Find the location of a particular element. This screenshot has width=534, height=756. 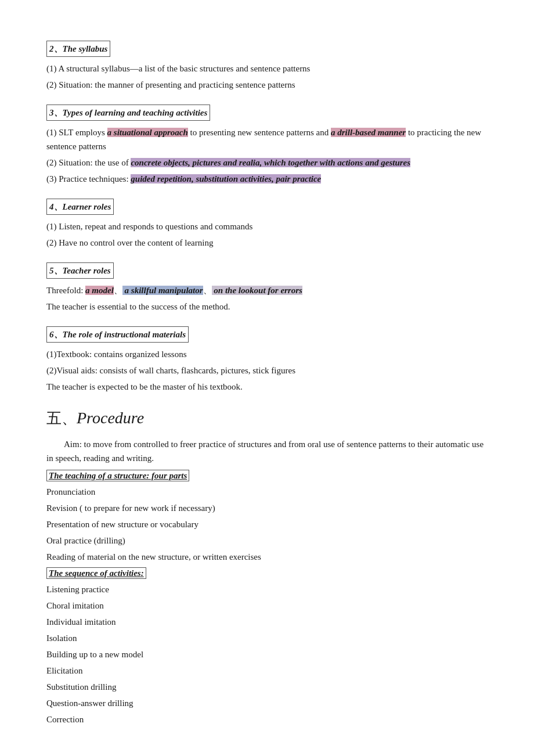

section-2-number: 2 is located at coordinates (52, 49).